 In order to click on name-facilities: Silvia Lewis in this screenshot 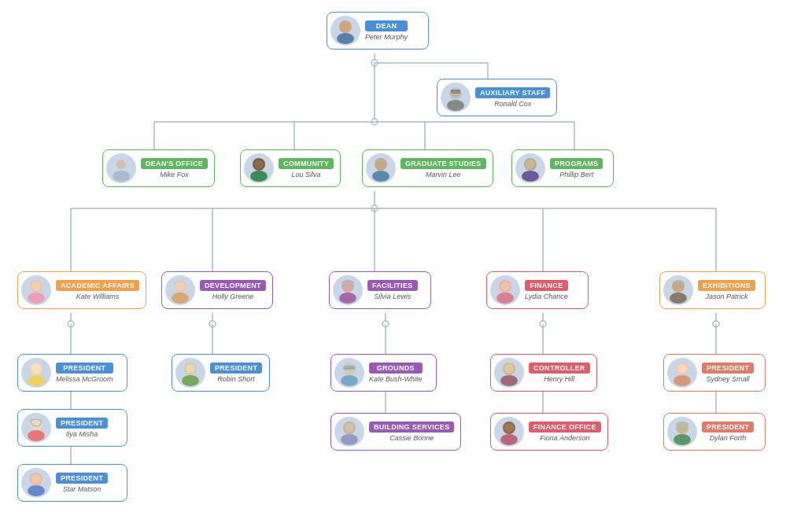, I will do `click(393, 296)`.